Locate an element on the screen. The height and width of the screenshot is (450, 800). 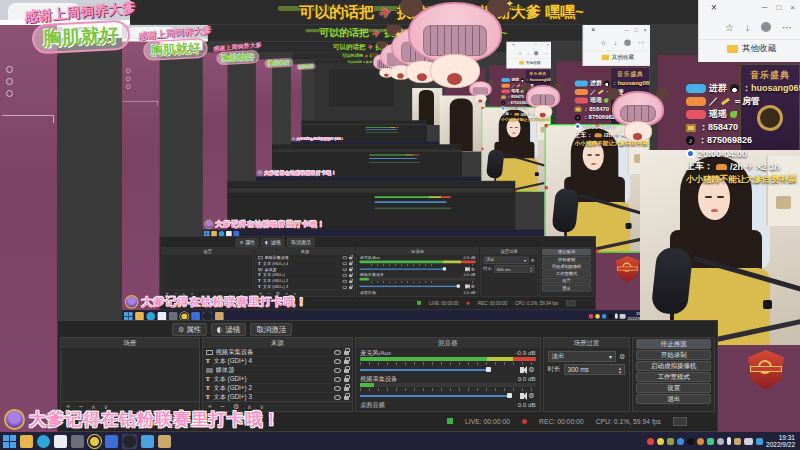
channel-db: 0.0 dB is located at coordinates (527, 405).